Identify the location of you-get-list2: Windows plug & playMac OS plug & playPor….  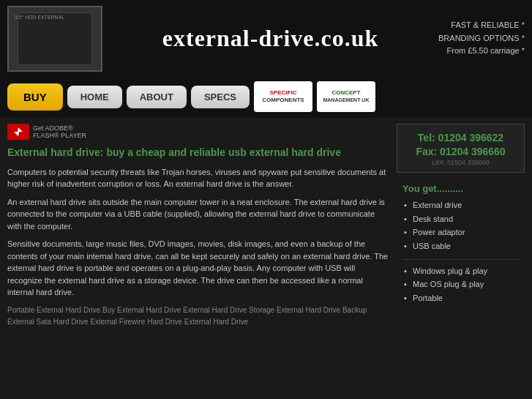
(461, 285).